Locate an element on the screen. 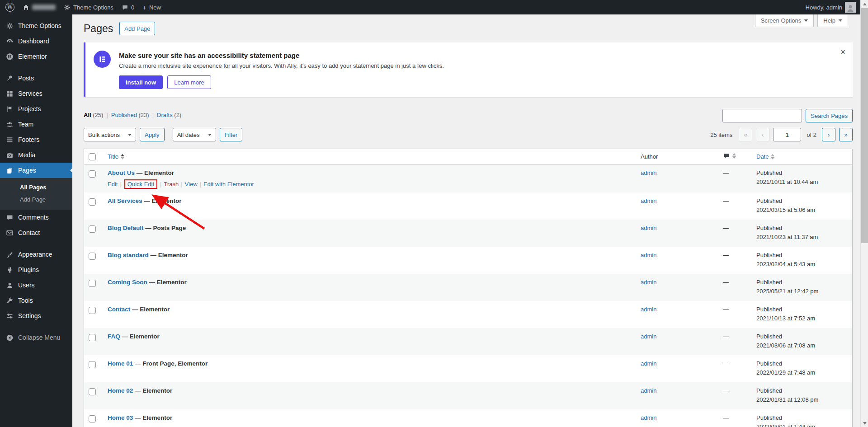  table-row: Blog standard — Elementoradmin—Published… is located at coordinates (468, 260).